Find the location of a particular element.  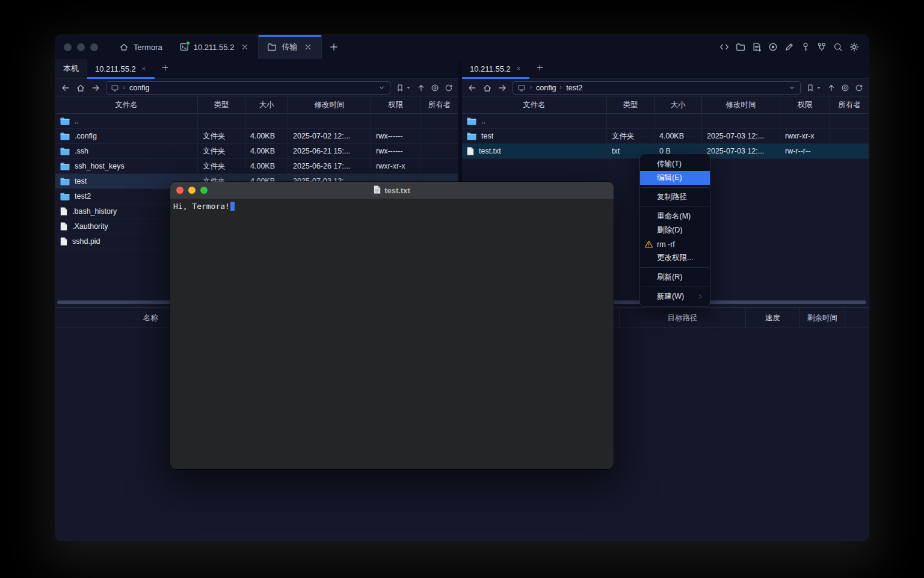

log-icon is located at coordinates (757, 47).